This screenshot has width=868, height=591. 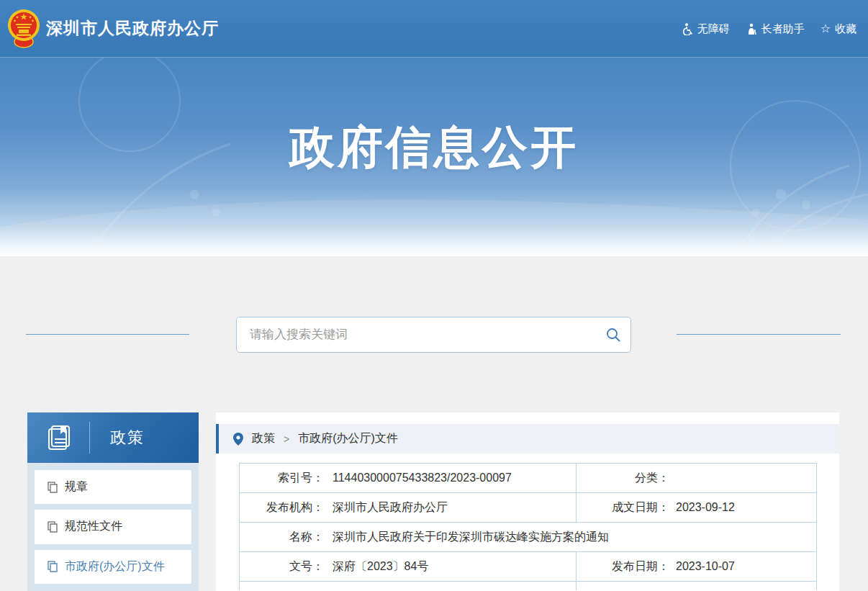 I want to click on elder-assistant-link: 长者助手, so click(x=775, y=29).